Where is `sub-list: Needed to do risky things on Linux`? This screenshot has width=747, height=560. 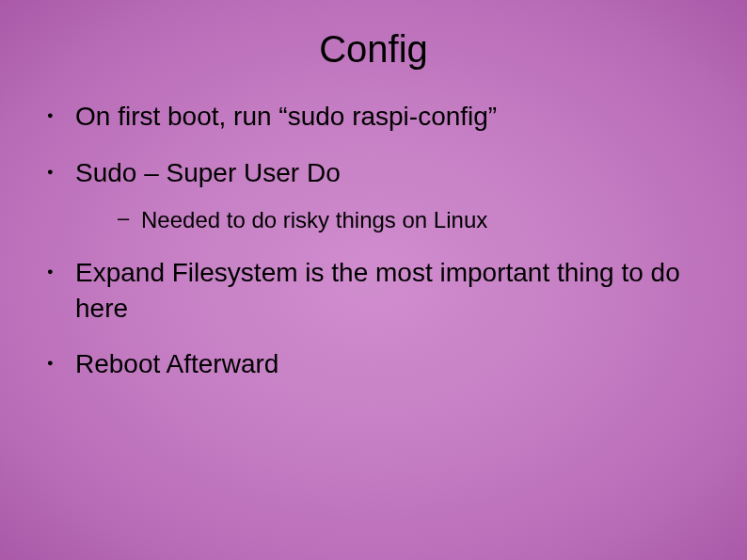
sub-list: Needed to do risky things on Linux is located at coordinates (392, 220).